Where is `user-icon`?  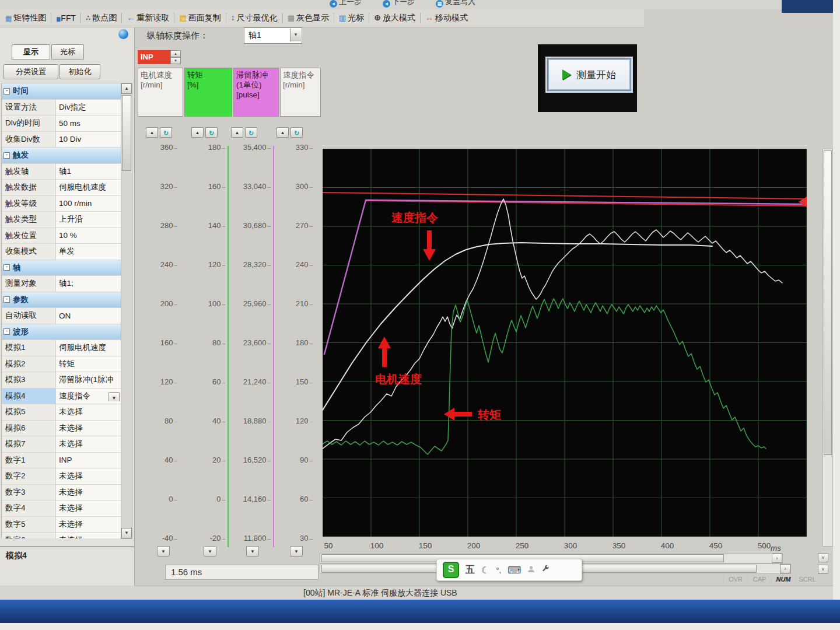 user-icon is located at coordinates (531, 570).